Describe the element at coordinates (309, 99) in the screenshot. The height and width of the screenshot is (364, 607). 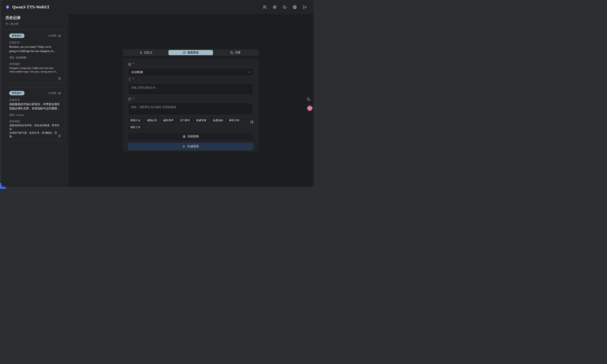
I see `extension-grid-sparkle-icon` at that location.